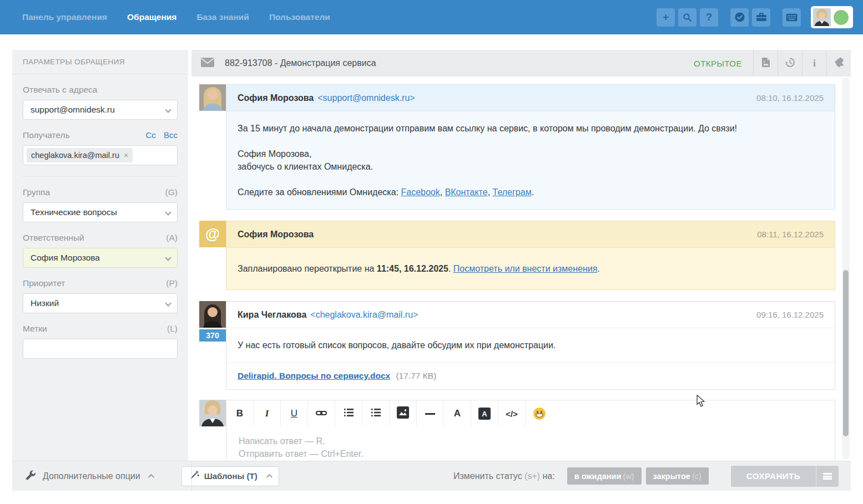  What do you see at coordinates (531, 192) in the screenshot?
I see `follow-links-line: Следите за обновлениями Омнидеска: Faceb…` at bounding box center [531, 192].